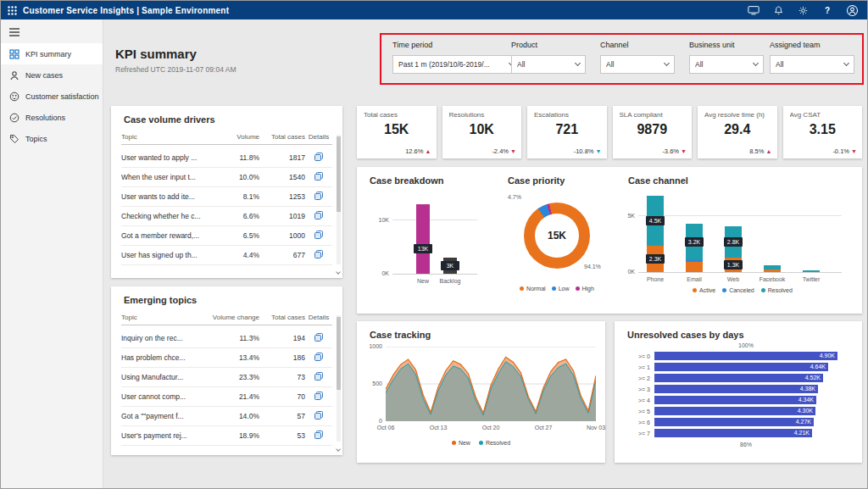  What do you see at coordinates (653, 132) in the screenshot?
I see `kpi-card-sla-compliant: SLA compliant 9879 -3.6% ▼` at bounding box center [653, 132].